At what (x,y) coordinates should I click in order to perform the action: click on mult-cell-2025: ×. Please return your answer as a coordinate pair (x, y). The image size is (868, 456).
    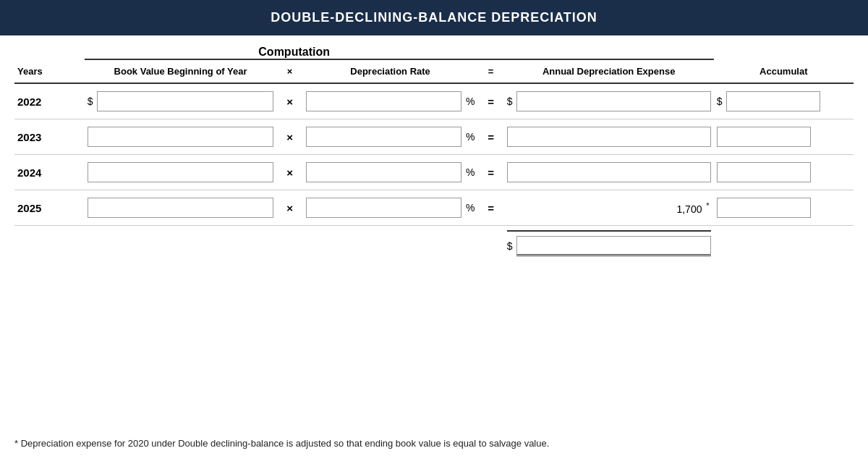
    Looking at the image, I should click on (289, 208).